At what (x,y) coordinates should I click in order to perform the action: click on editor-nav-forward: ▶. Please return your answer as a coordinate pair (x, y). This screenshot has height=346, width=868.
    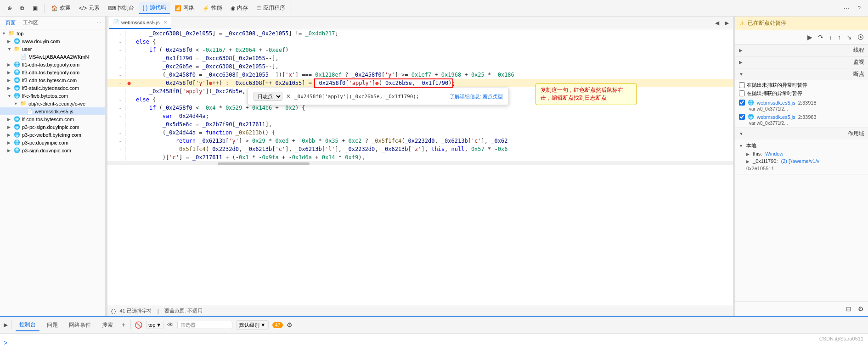
    Looking at the image, I should click on (727, 23).